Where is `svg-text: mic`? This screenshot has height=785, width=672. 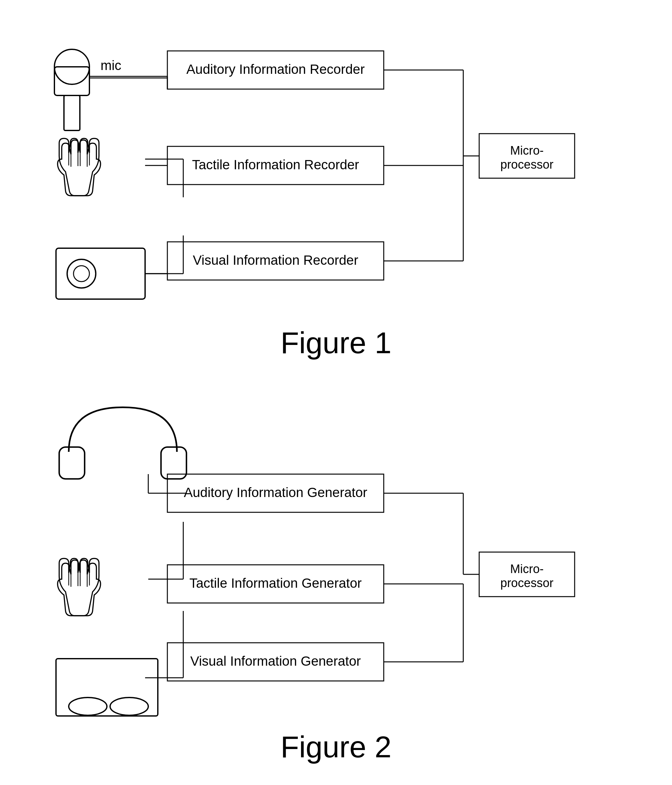
svg-text: mic is located at coordinates (111, 65).